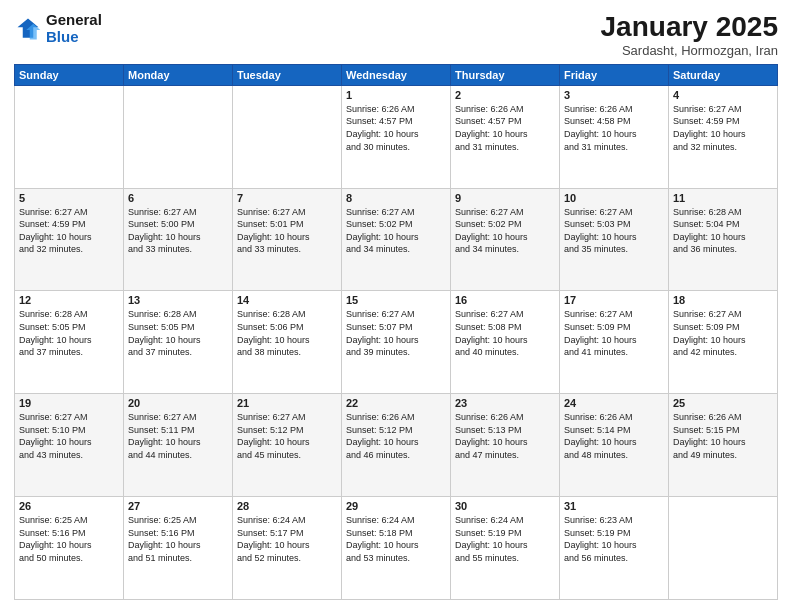 This screenshot has width=792, height=612. Describe the element at coordinates (396, 333) in the screenshot. I see `day-info: Sunrise: 6:27 AM Sunset: 5:07 PM Dayligh…` at that location.